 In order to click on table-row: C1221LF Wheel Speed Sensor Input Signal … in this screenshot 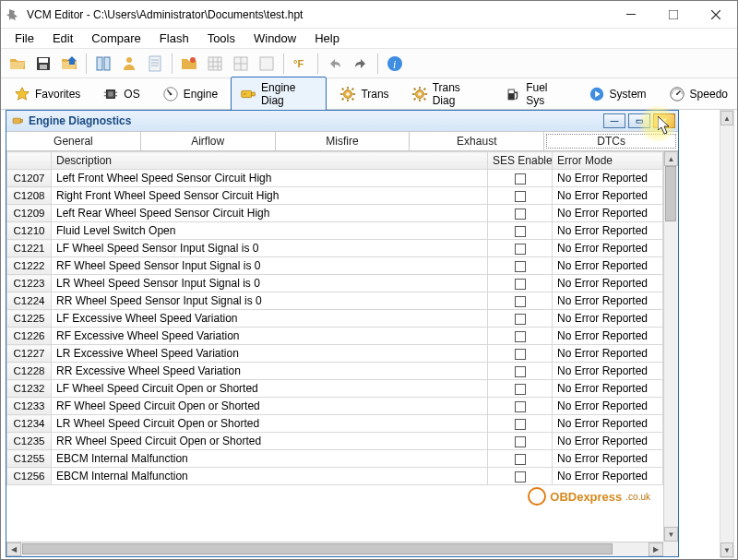, I will do `click(336, 249)`.